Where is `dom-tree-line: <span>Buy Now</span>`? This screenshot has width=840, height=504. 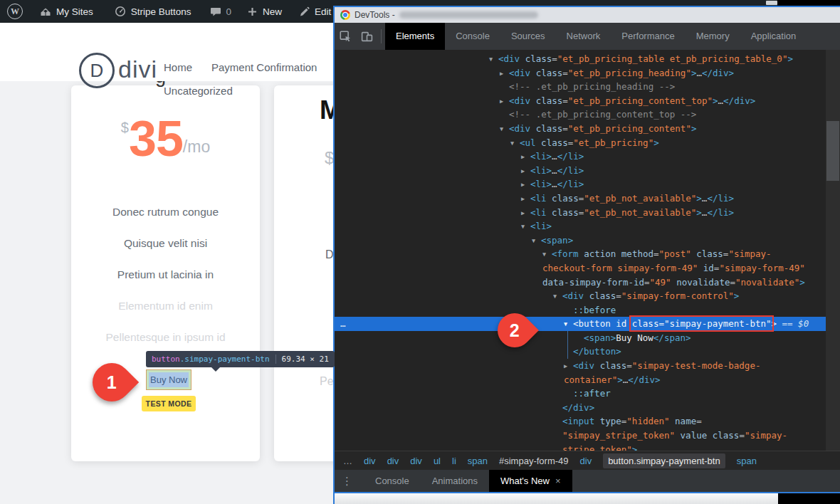 dom-tree-line: <span>Buy Now</span> is located at coordinates (580, 338).